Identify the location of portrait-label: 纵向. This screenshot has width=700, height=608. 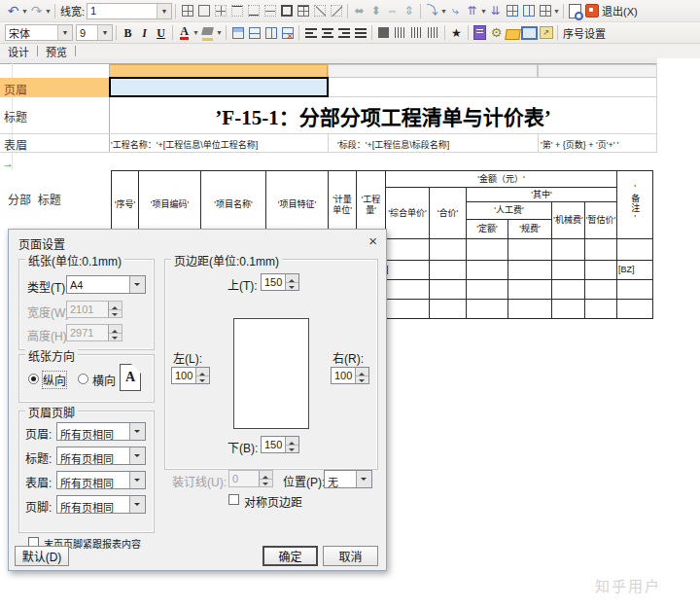
(54, 379).